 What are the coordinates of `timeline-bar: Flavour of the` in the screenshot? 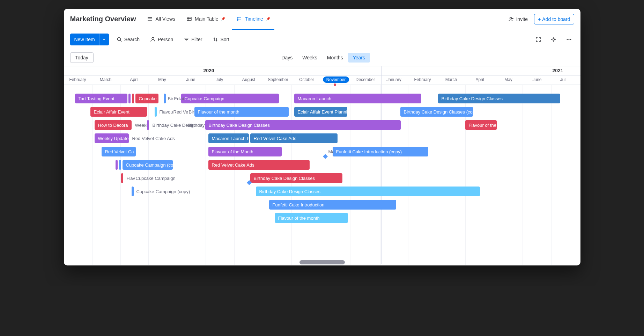 It's located at (481, 125).